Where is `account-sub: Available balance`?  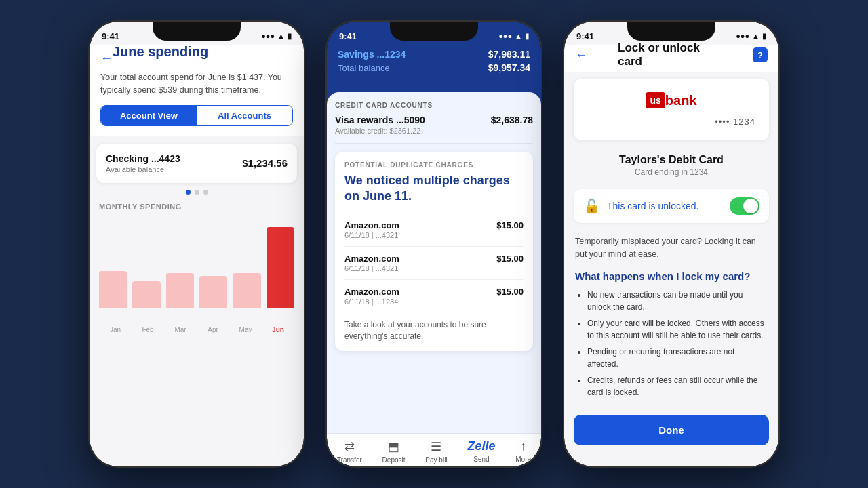
account-sub: Available balance is located at coordinates (143, 169).